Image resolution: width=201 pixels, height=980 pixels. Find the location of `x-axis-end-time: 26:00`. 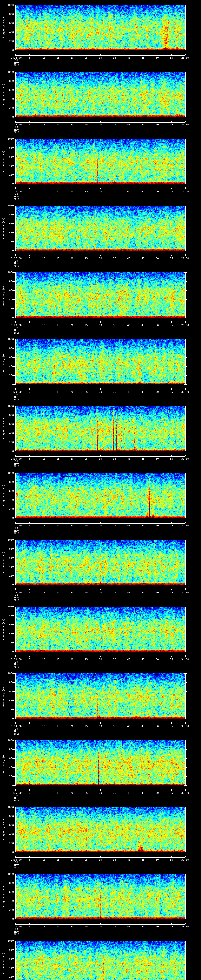

x-axis-end-time: 26:00 is located at coordinates (185, 125).